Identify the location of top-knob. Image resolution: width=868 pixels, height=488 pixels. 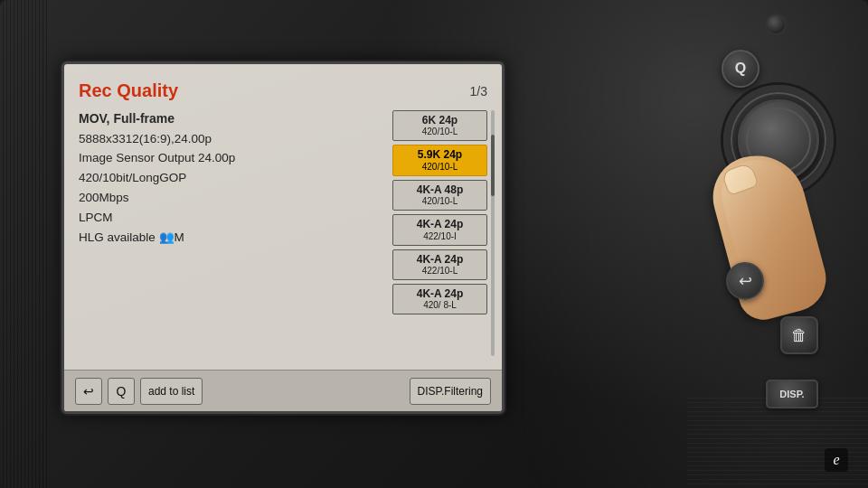
(776, 24).